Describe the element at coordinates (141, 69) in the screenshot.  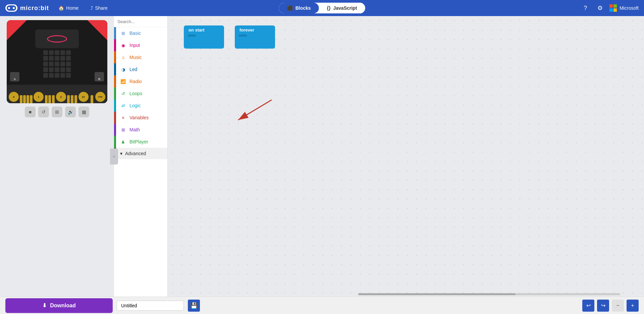
I see `category-led: ◑ Led` at that location.